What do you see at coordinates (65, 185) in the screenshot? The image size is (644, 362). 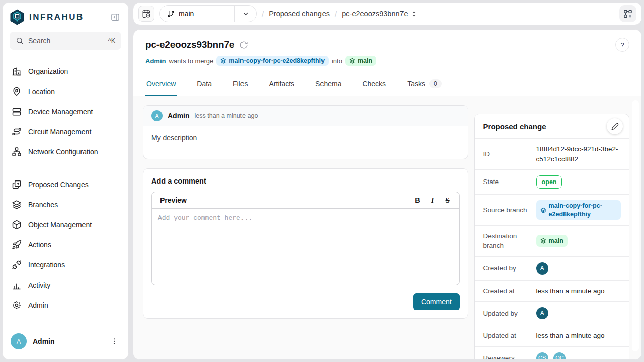 I see `sidebar-item-proposed-changes: Proposed Changes` at bounding box center [65, 185].